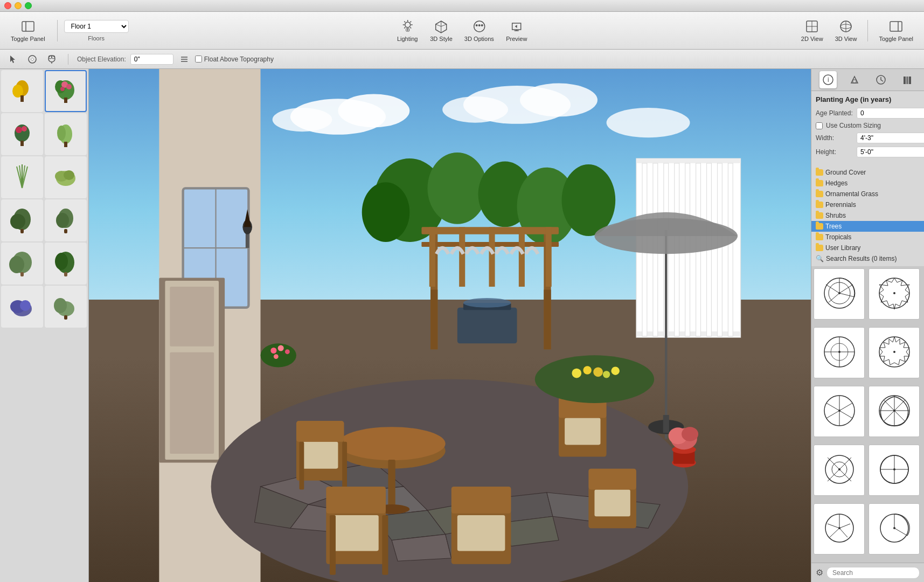  What do you see at coordinates (867, 226) in the screenshot?
I see `tree-category-item-5: Trees` at bounding box center [867, 226].